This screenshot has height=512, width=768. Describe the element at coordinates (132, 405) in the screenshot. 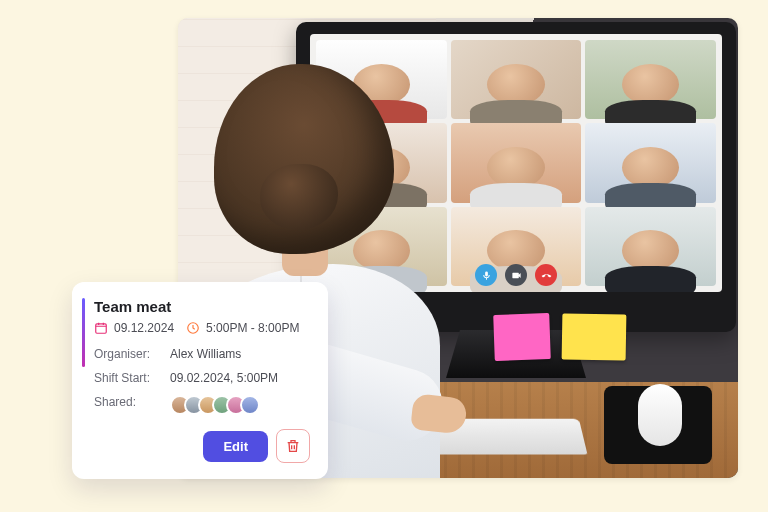

I see `shared-label: Shared:` at that location.